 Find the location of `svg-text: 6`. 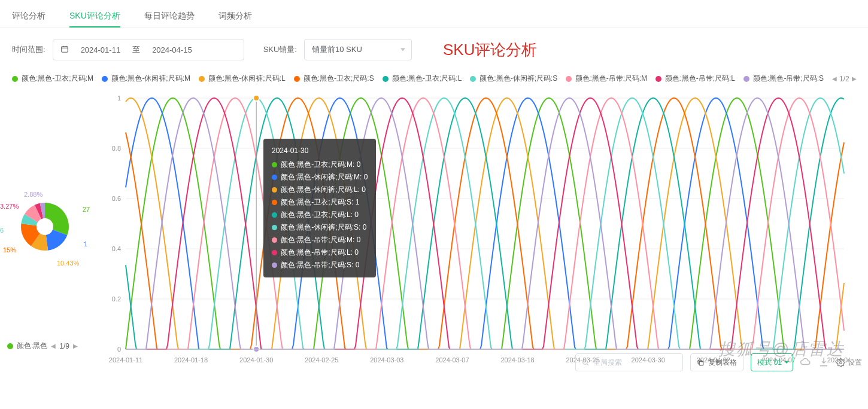

svg-text: 6 is located at coordinates (2, 230).